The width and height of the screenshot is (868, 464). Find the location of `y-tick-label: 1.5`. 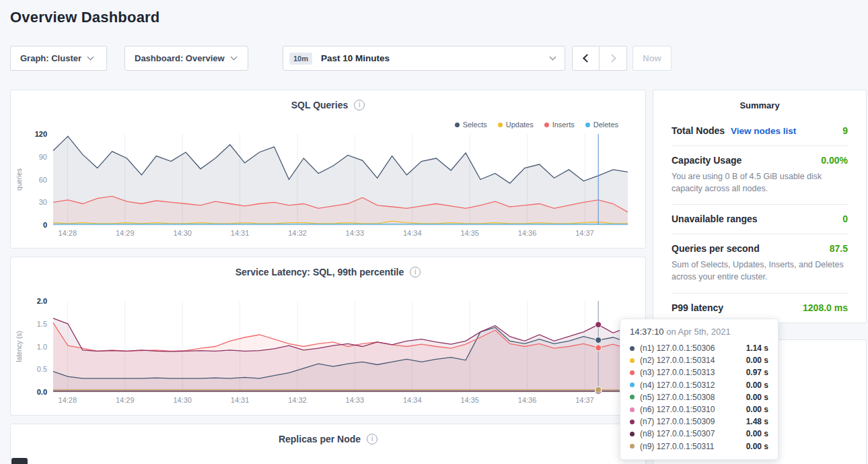

y-tick-label: 1.5 is located at coordinates (42, 324).